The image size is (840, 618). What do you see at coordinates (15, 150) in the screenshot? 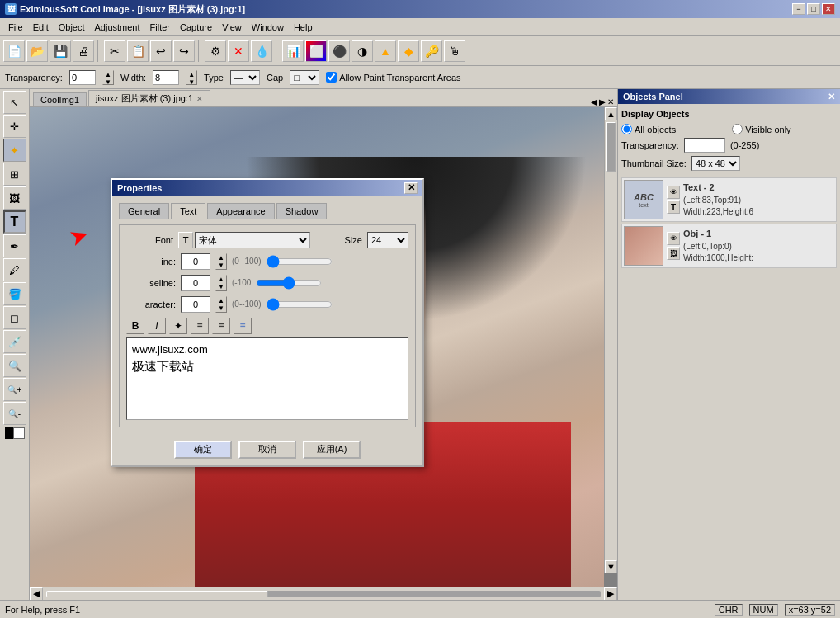
I see `sun-tool: ✦` at bounding box center [15, 150].